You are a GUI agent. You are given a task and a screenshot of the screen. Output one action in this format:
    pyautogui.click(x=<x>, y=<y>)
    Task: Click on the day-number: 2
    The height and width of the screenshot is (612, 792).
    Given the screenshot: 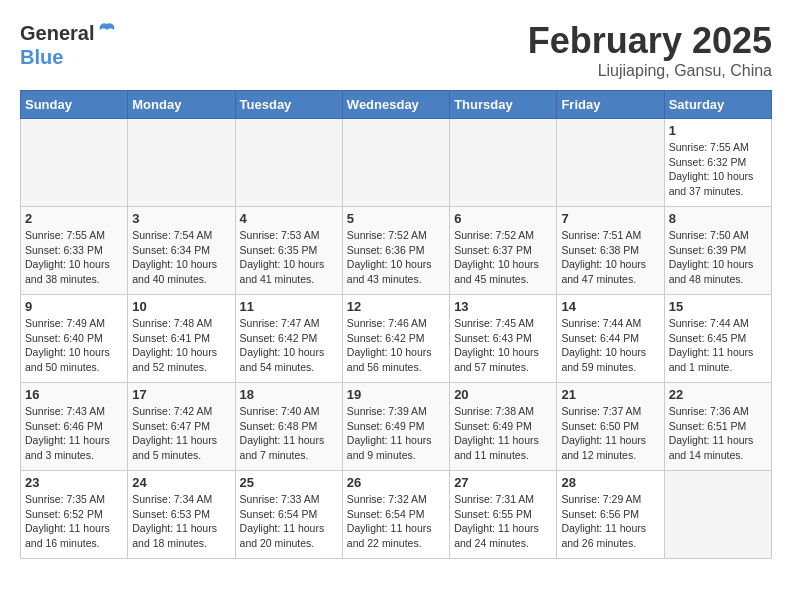 What is the action you would take?
    pyautogui.click(x=74, y=218)
    